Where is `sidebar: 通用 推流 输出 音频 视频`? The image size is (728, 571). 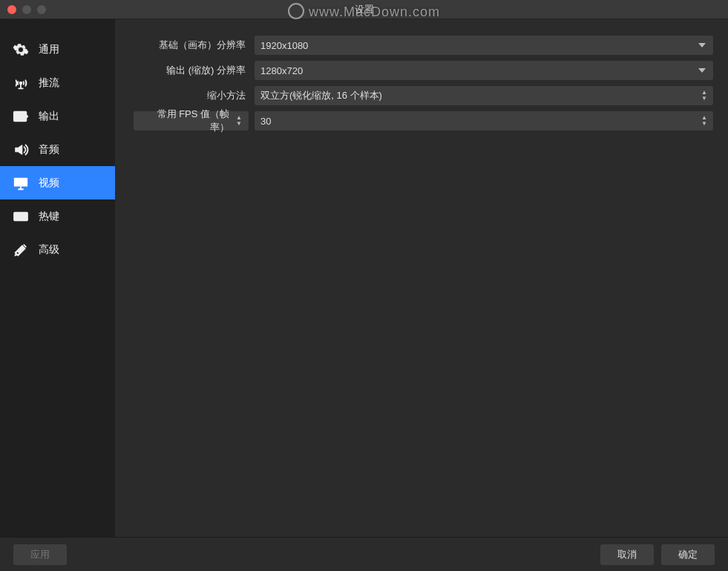
sidebar: 通用 推流 输出 音频 视频 is located at coordinates (58, 278).